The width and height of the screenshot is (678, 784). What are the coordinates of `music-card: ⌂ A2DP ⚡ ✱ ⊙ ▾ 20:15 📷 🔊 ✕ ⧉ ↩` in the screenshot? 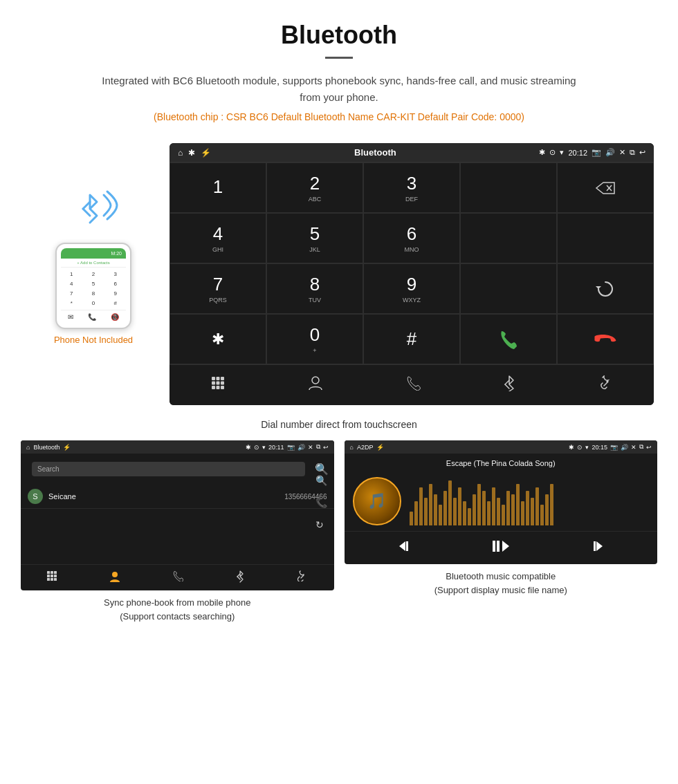 It's located at (501, 533).